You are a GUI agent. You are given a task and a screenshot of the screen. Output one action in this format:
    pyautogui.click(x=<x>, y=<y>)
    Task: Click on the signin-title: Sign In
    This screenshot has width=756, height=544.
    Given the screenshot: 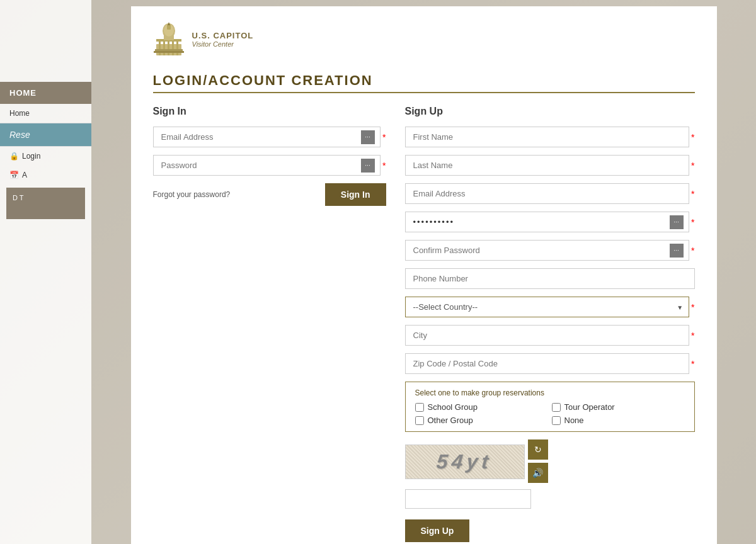 What is the action you would take?
    pyautogui.click(x=270, y=111)
    